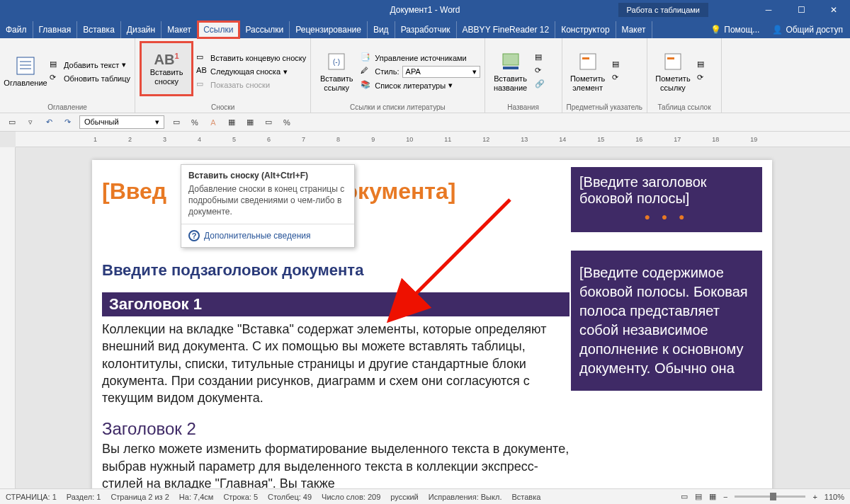 This screenshot has height=504, width=850. What do you see at coordinates (90, 79) in the screenshot?
I see `update-toc-button: ⟳Обновить таблицу` at bounding box center [90, 79].